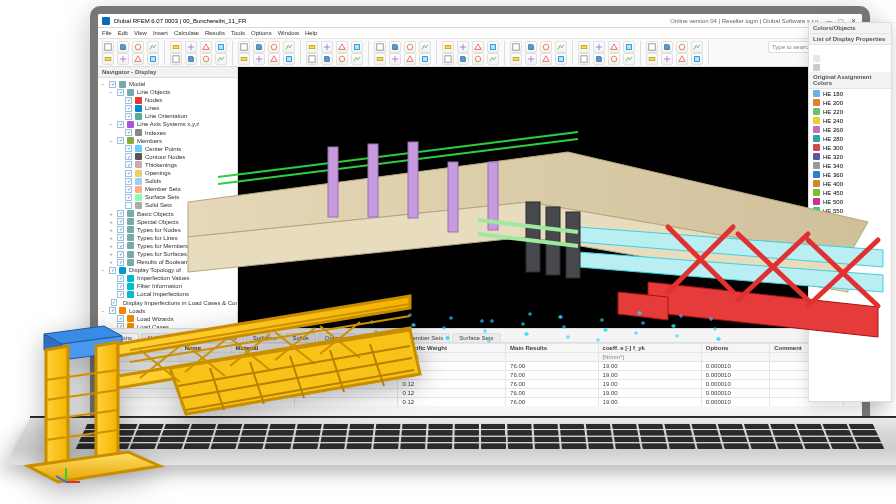 This screenshot has height=504, width=896. Describe the element at coordinates (850, 212) in the screenshot. I see `side-panel: Colors/Objects List of Display Propertie…` at that location.